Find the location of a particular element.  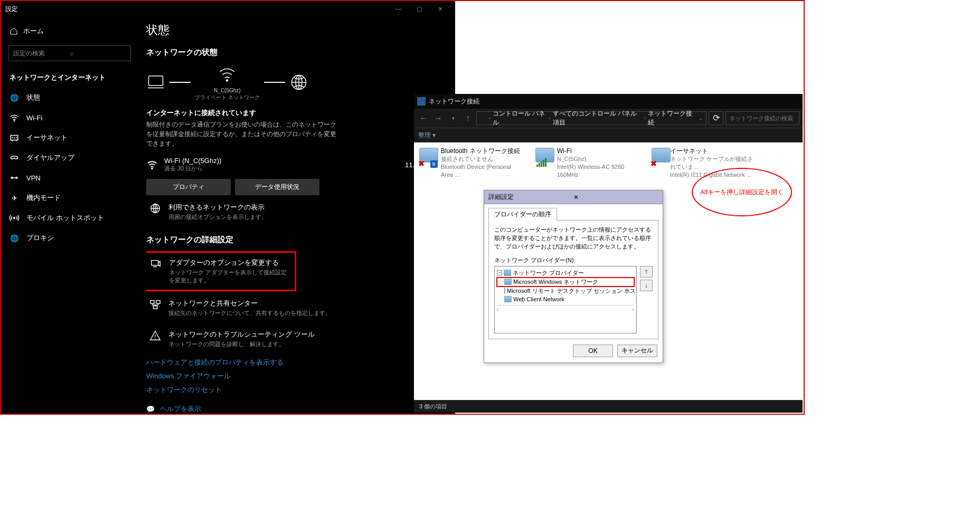

close-button: ✕ is located at coordinates (440, 9).